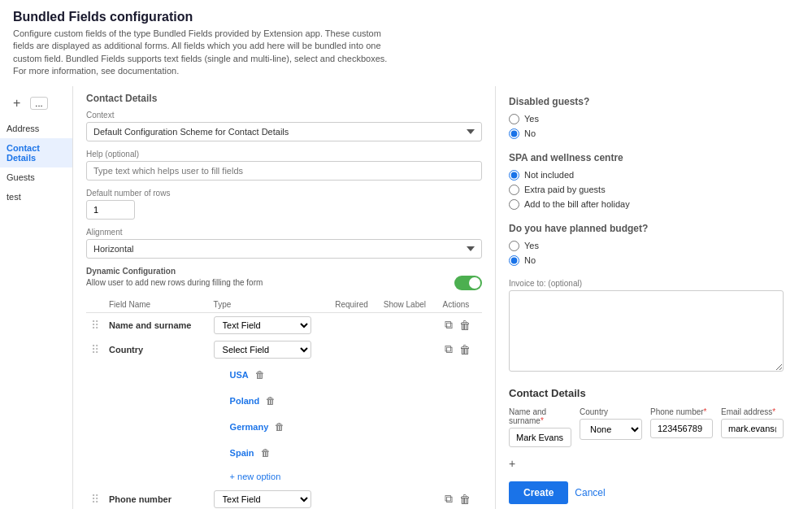 The height and width of the screenshot is (509, 812). I want to click on alignment-select: Horizontal, so click(284, 249).